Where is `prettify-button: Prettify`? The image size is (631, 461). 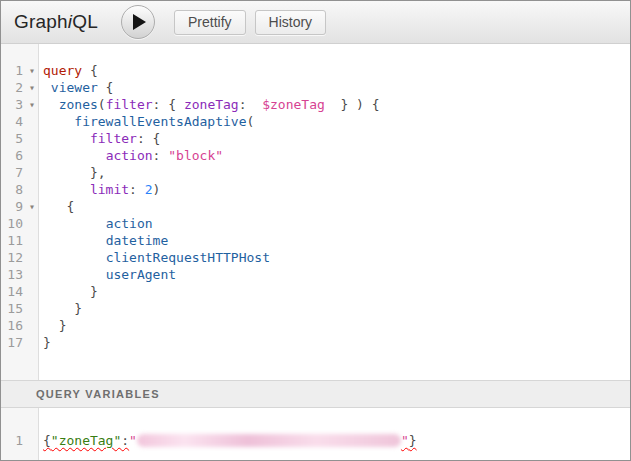 prettify-button: Prettify is located at coordinates (210, 22).